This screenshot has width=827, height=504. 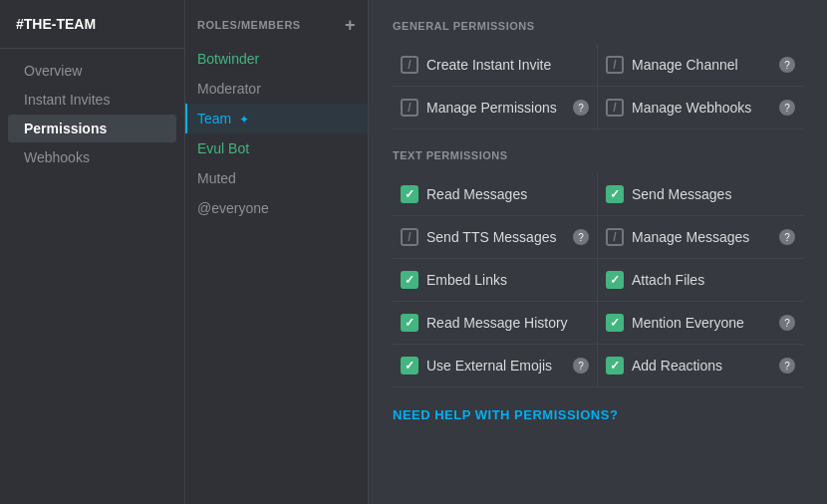 I want to click on perm-label-add-reactions: Add Reactions, so click(x=702, y=366).